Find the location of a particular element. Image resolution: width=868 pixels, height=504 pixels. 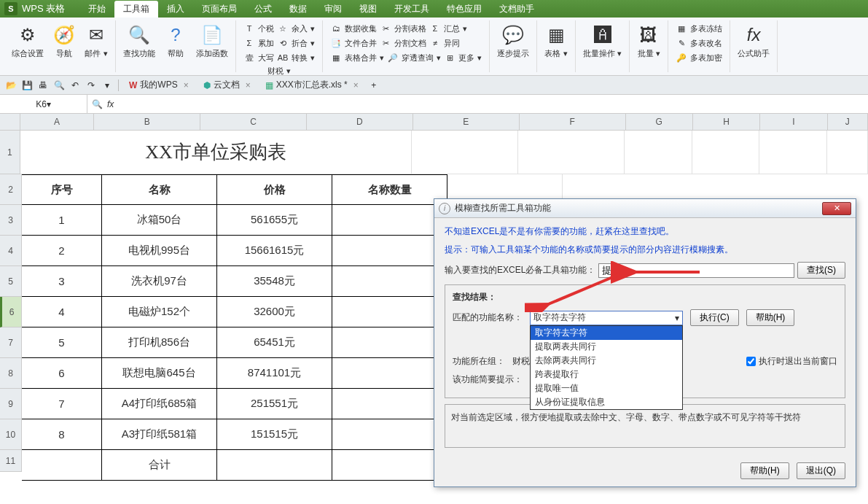

fx-icon: fx is located at coordinates (111, 104).